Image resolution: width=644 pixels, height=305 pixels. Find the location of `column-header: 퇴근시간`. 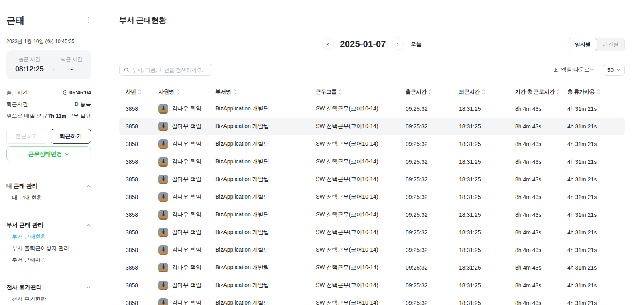

column-header: 퇴근시간 is located at coordinates (487, 92).